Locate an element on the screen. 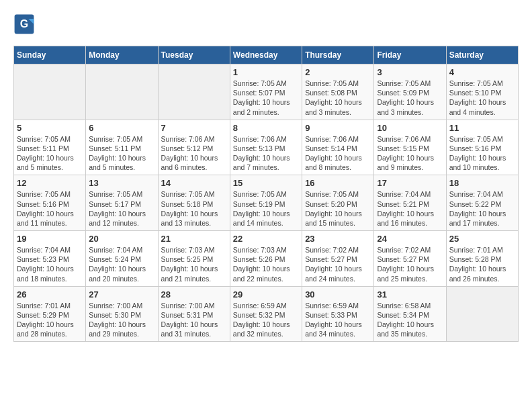  calendar-cell: 21Sunrise: 7:03 AMSunset: 5:25 PMDayligh… is located at coordinates (193, 259).